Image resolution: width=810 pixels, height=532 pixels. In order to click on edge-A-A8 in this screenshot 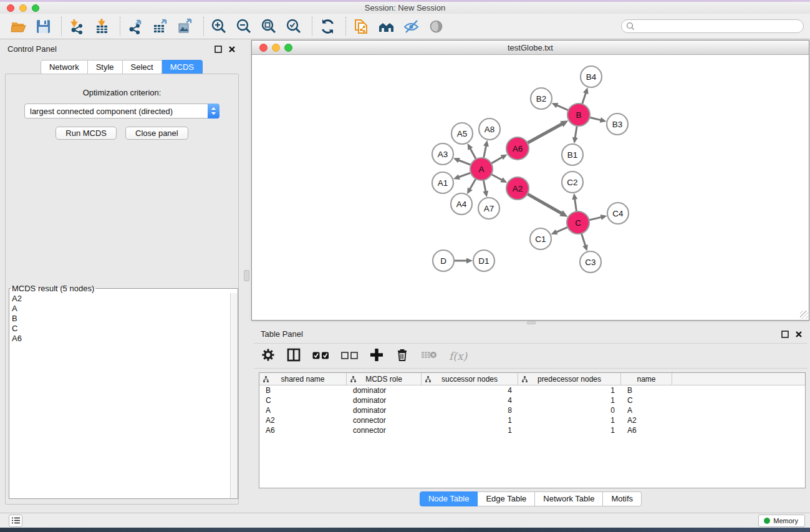, I will do `click(485, 152)`.